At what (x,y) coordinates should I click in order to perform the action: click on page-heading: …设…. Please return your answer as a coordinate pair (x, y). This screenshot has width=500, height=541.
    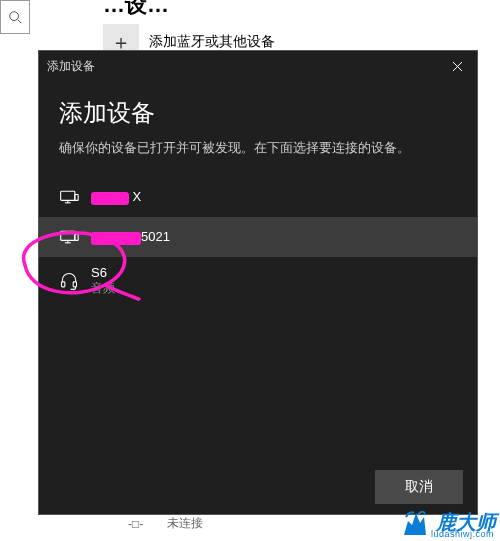
    Looking at the image, I should click on (136, 10).